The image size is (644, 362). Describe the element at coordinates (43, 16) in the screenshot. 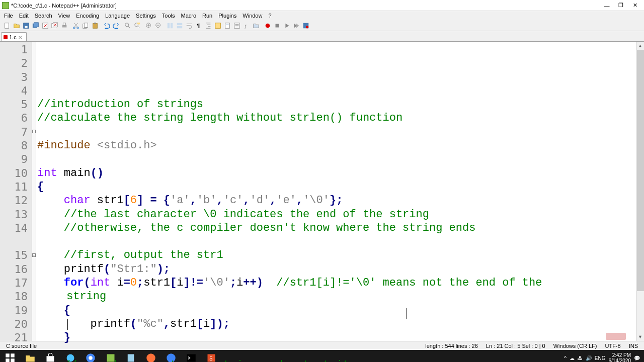

I see `menu-search: Search` at that location.